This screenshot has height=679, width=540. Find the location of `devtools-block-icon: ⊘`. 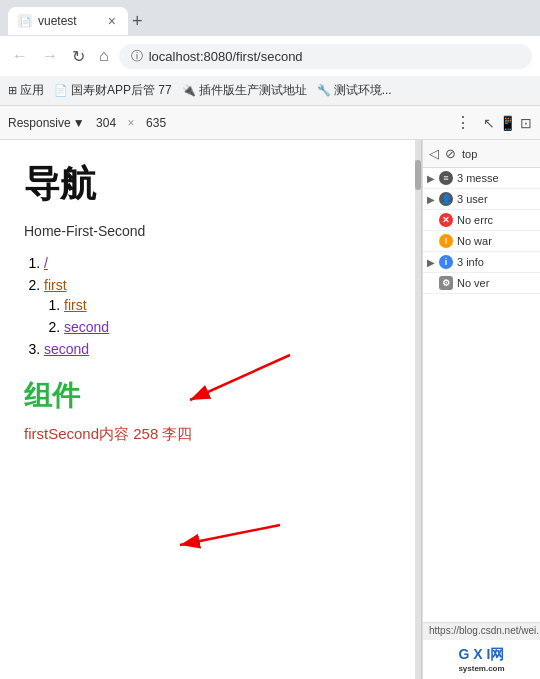

devtools-block-icon: ⊘ is located at coordinates (450, 154).